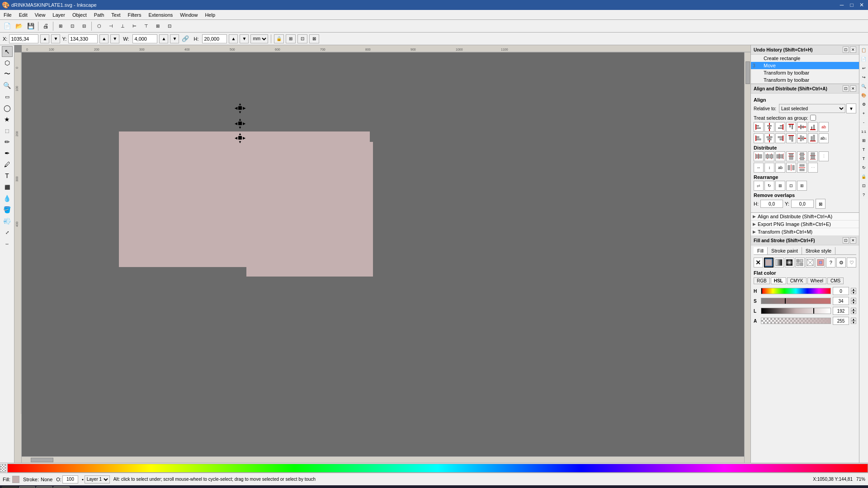  What do you see at coordinates (851, 108) in the screenshot?
I see `relative-dropdown-btn: ▼` at bounding box center [851, 108].